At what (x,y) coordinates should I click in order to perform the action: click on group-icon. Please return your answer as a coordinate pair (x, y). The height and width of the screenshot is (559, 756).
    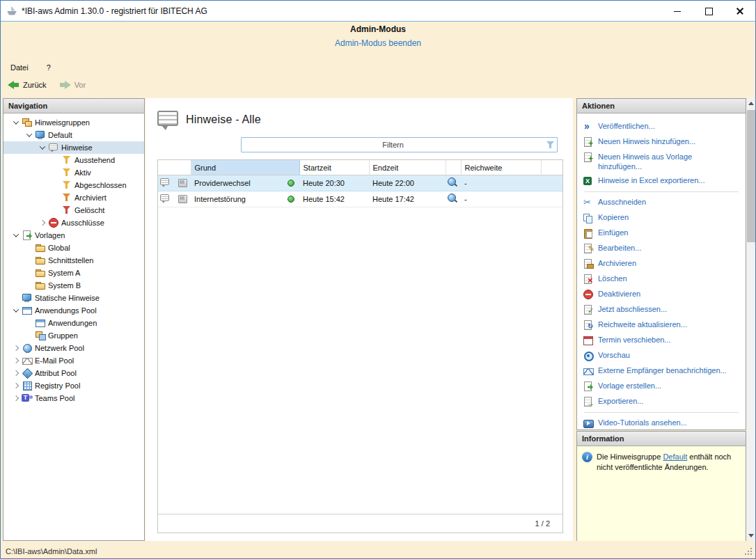
    Looking at the image, I should click on (40, 336).